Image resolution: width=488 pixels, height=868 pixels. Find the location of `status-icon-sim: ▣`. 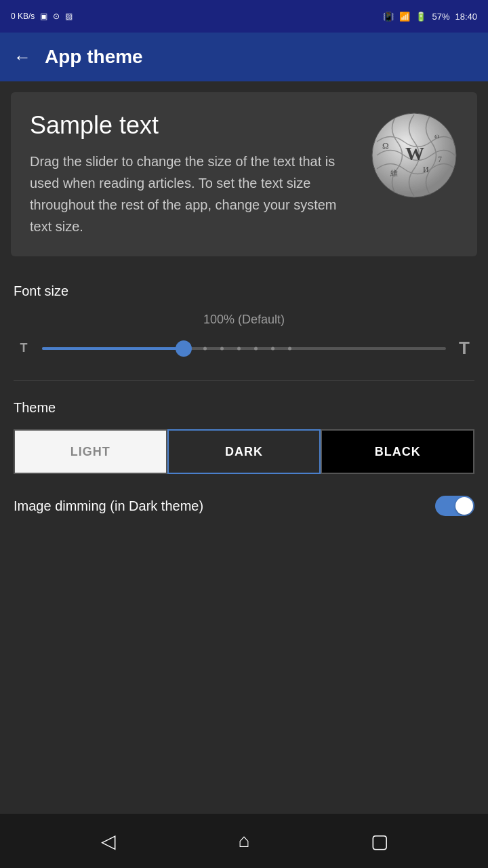

status-icon-sim: ▣ is located at coordinates (43, 16).